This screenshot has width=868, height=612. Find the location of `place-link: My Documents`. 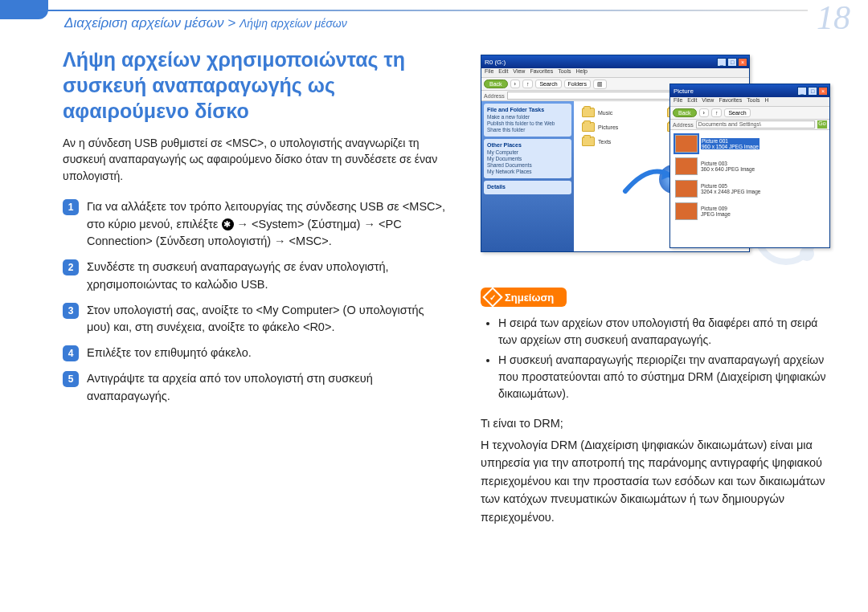

place-link: My Documents is located at coordinates (527, 159).